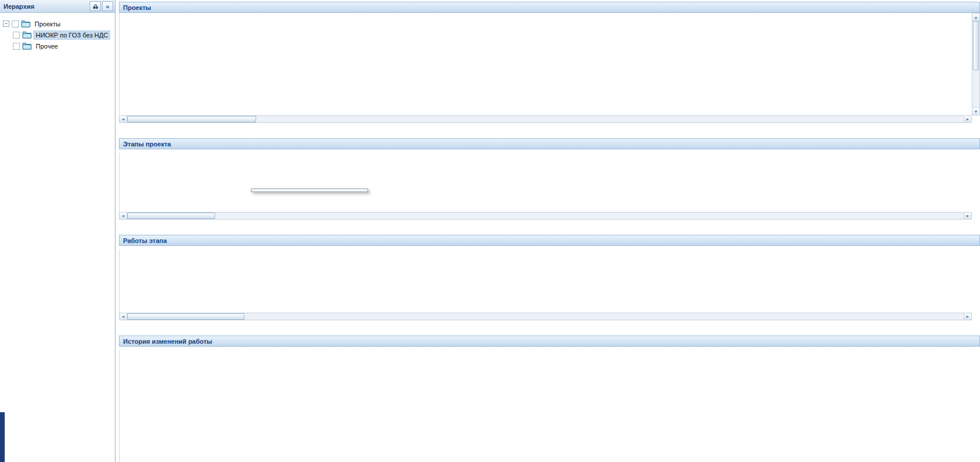 The image size is (980, 462). Describe the element at coordinates (549, 328) in the screenshot. I see `work-detail-tabs` at that location.